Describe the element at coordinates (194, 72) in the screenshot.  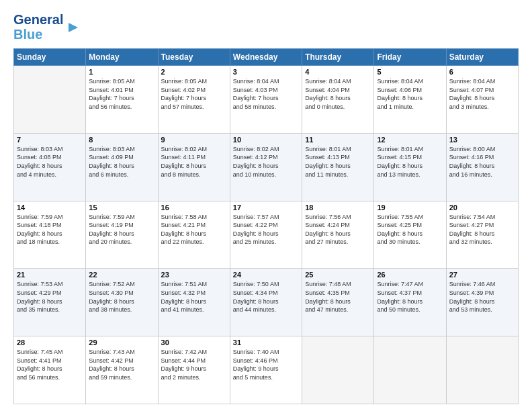
I see `day-number: 2` at that location.